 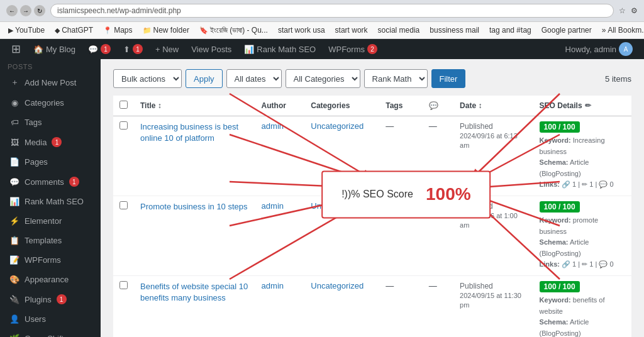 What do you see at coordinates (342, 306) in the screenshot?
I see `row-category: Uncategorized` at bounding box center [342, 306].